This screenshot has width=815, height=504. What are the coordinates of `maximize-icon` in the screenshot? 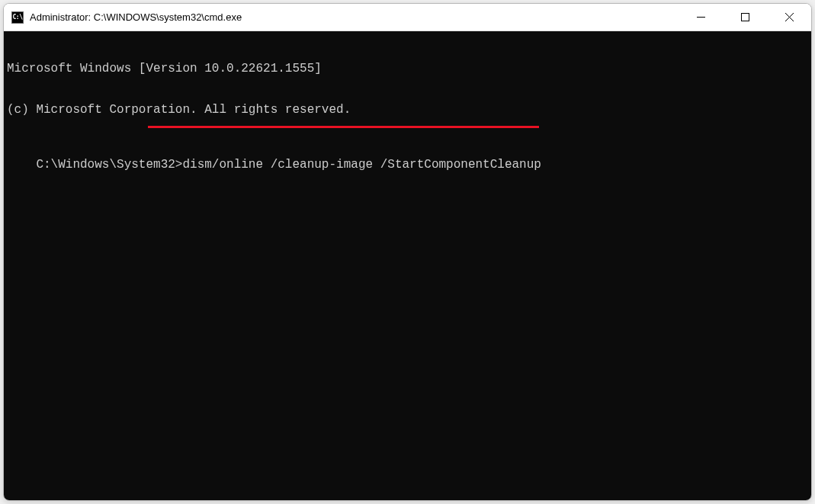 It's located at (746, 17).